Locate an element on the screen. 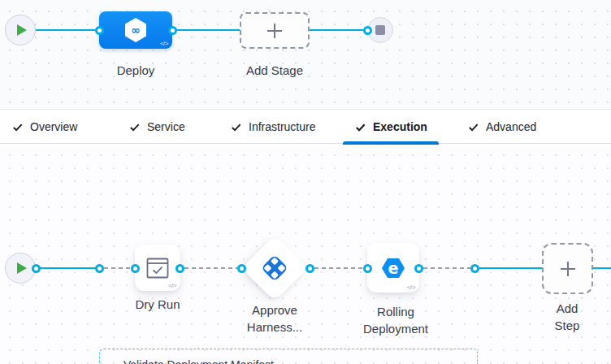 The height and width of the screenshot is (364, 611). active-tab-underline is located at coordinates (391, 143).